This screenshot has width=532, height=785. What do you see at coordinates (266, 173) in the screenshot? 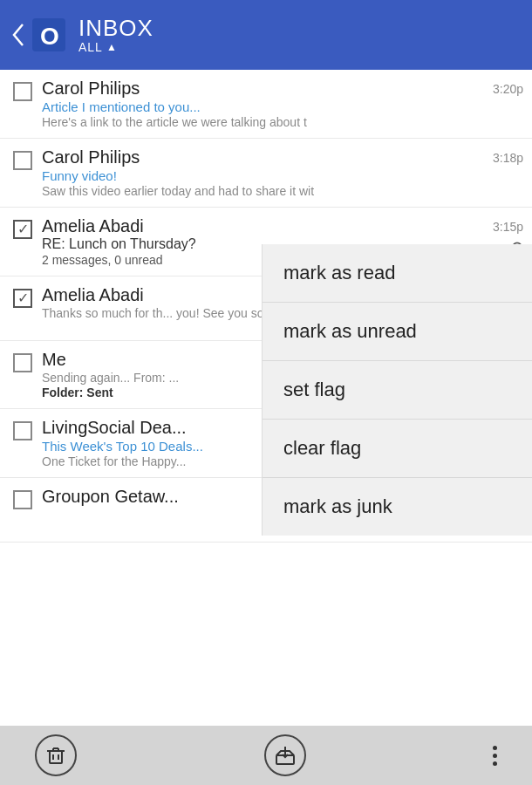
I see `email-item-2: Carol Philips Funny video! Saw this vide…` at bounding box center [266, 173].